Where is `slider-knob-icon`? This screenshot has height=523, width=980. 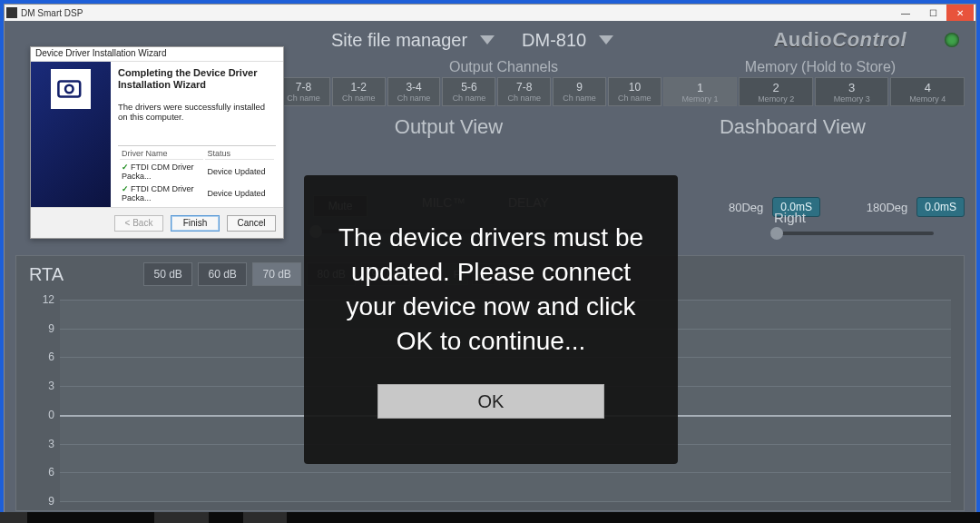 slider-knob-icon is located at coordinates (777, 233).